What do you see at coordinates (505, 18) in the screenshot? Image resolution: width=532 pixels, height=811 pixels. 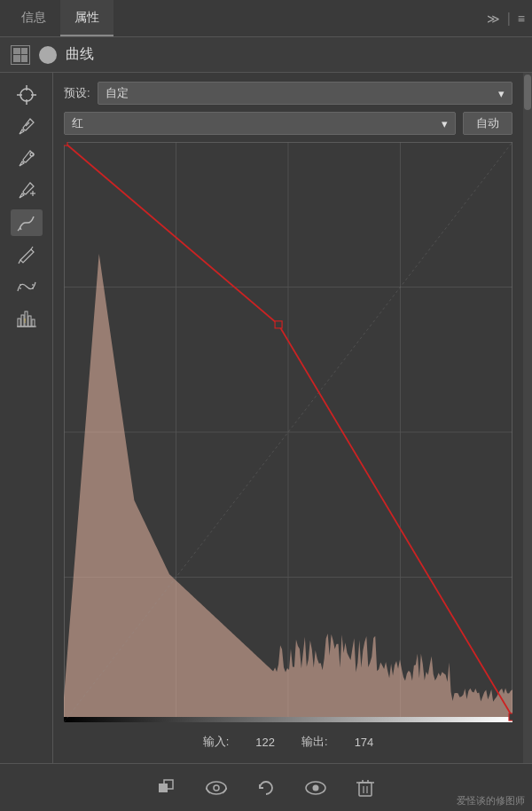 I see `tab-right-icons: ≫ | ≡` at bounding box center [505, 18].